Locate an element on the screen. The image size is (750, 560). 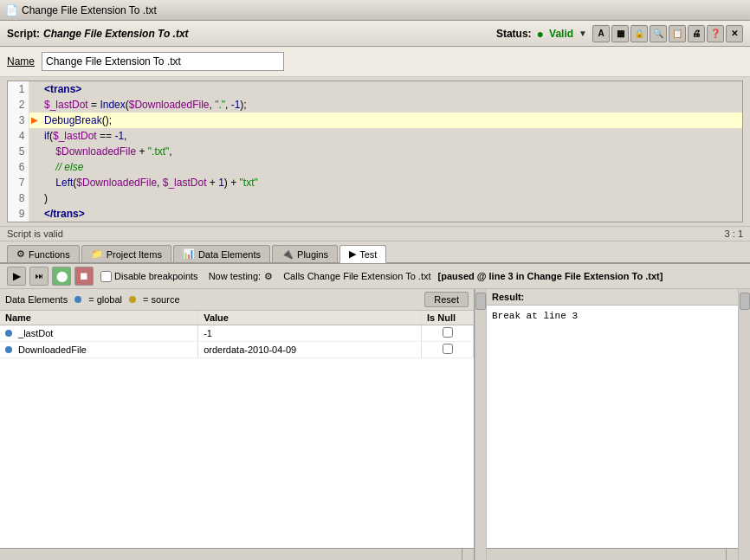
tab-plugins-label: Plugins is located at coordinates (313, 254).